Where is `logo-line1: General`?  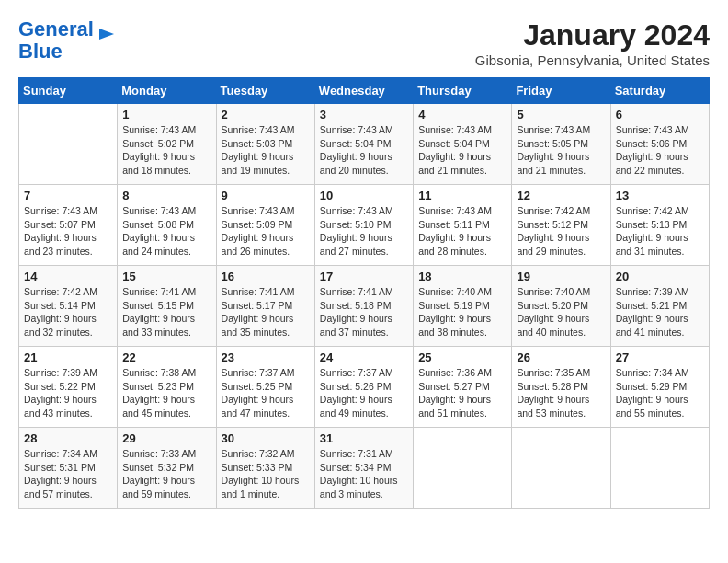
logo-line1: General is located at coordinates (56, 29).